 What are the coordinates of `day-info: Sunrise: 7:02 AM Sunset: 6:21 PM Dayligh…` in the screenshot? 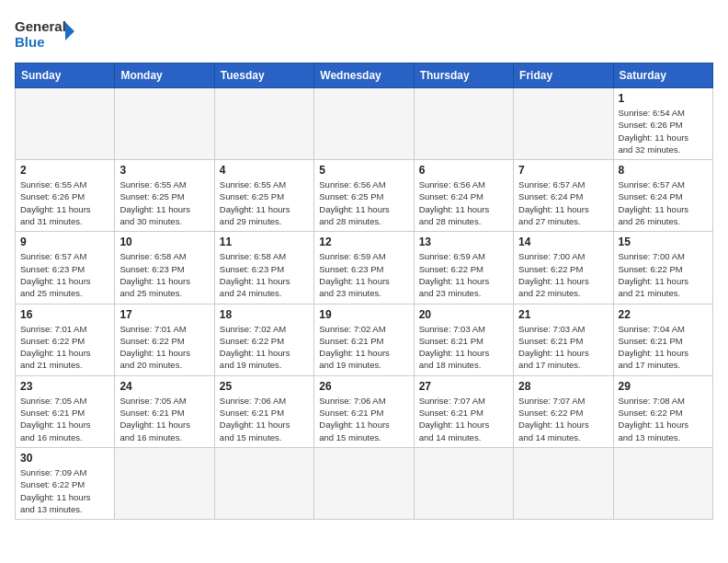 It's located at (364, 348).